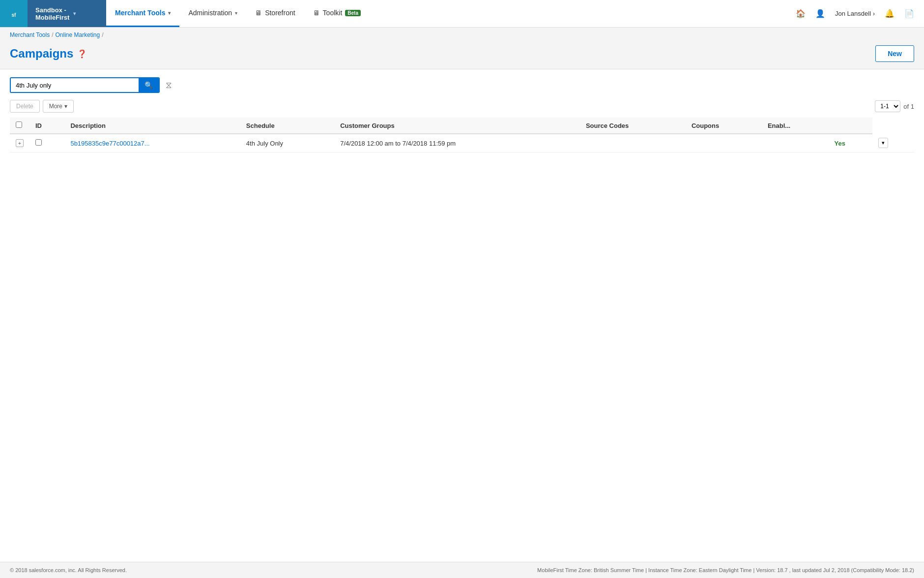  I want to click on more-label: More, so click(56, 106).